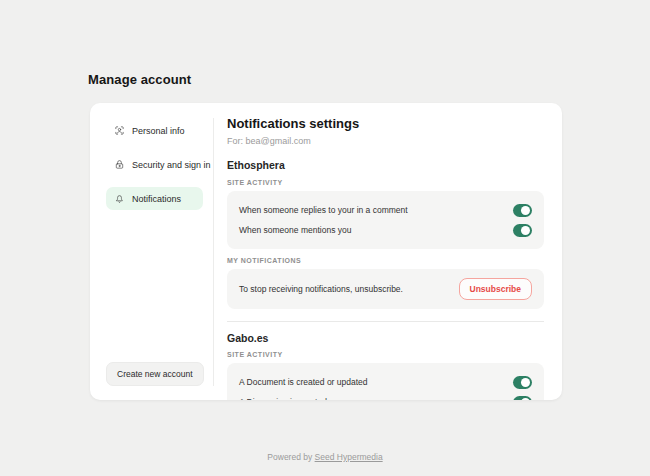  I want to click on sidebar: Personal info Security and sign in, so click(152, 252).